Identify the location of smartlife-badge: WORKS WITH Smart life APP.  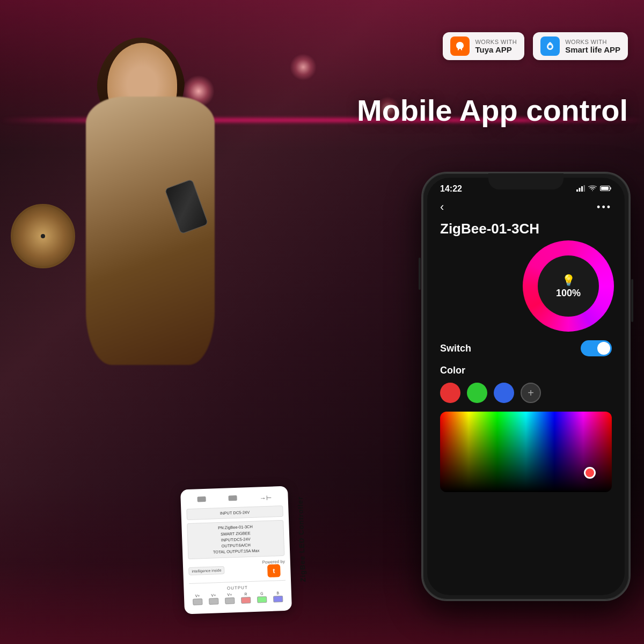
(581, 46).